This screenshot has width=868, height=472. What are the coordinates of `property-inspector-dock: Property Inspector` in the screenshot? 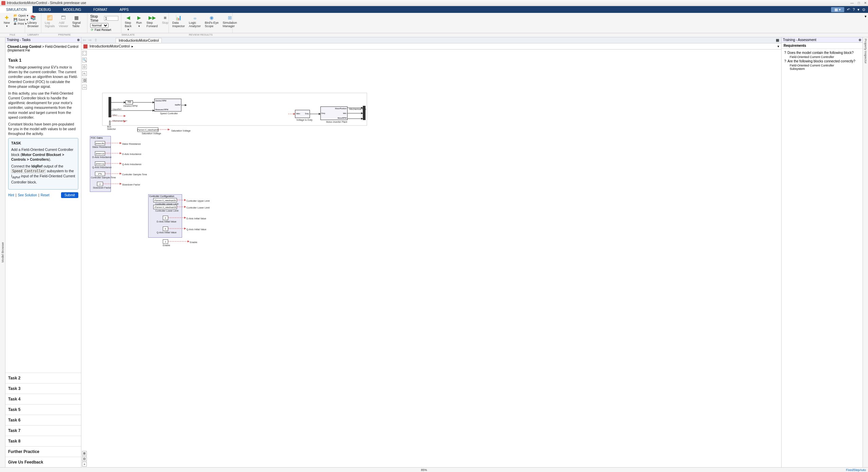 It's located at (865, 252).